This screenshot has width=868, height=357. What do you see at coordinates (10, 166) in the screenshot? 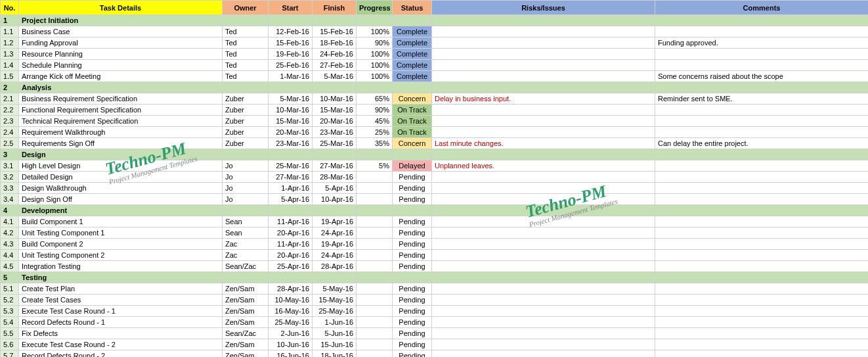
I see `cell-no: 3.1` at bounding box center [10, 166].